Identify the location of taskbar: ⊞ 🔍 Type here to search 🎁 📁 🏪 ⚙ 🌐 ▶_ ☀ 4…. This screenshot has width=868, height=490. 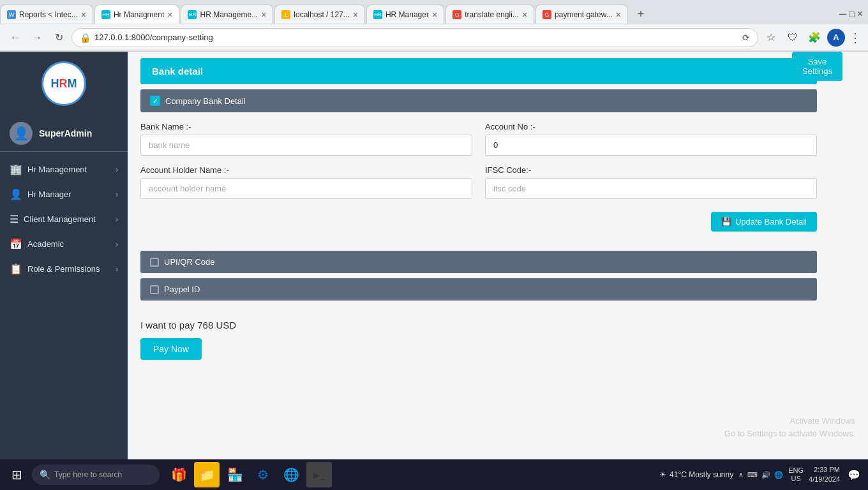
(434, 475).